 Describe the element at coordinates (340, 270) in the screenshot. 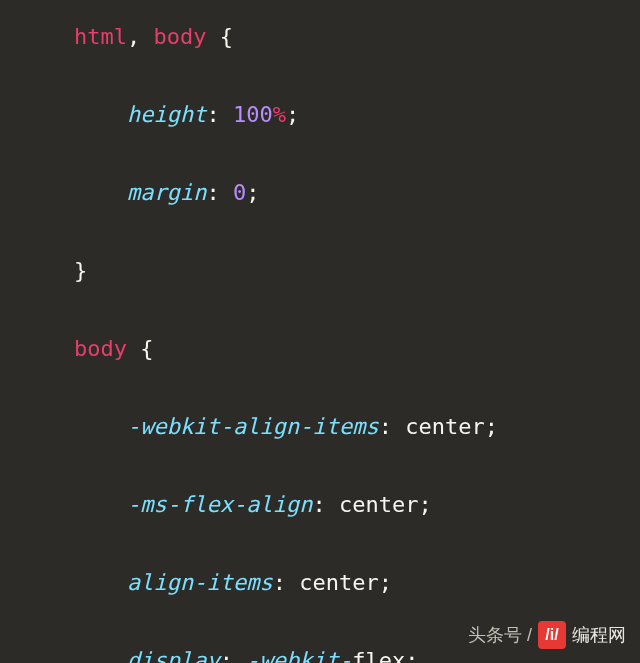

I see `code-line: }` at that location.